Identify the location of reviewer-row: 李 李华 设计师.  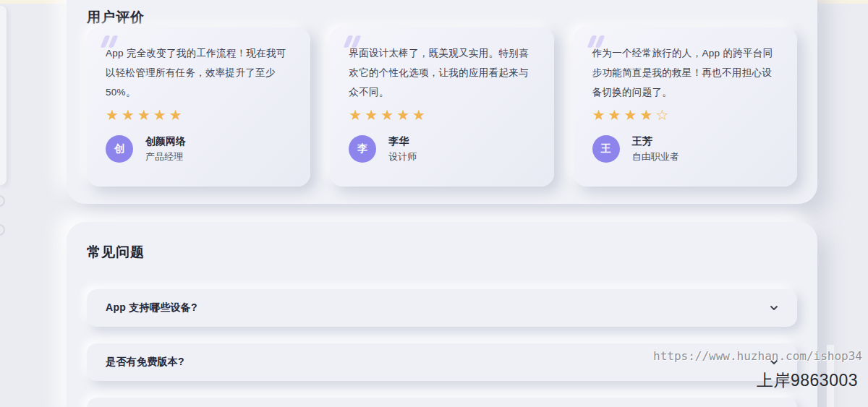
(441, 149).